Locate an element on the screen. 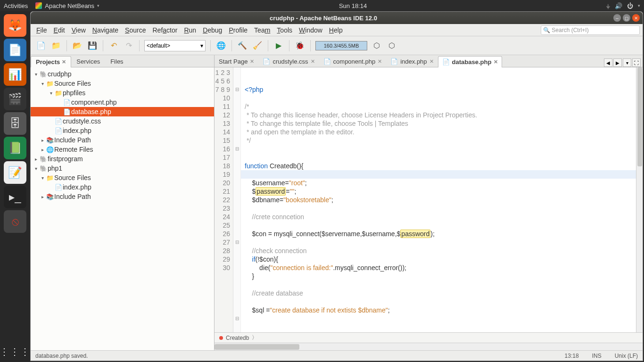 This screenshot has width=644, height=362. line-ending: Unix (LF) is located at coordinates (626, 356).